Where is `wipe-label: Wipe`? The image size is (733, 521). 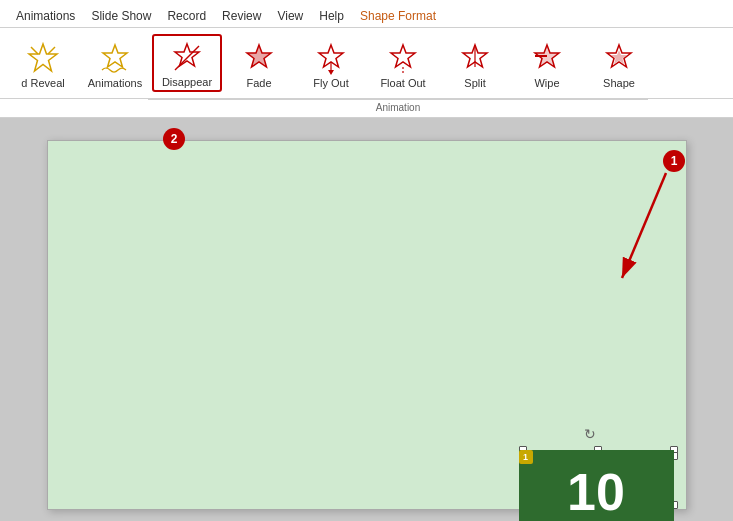
wipe-label: Wipe is located at coordinates (546, 83).